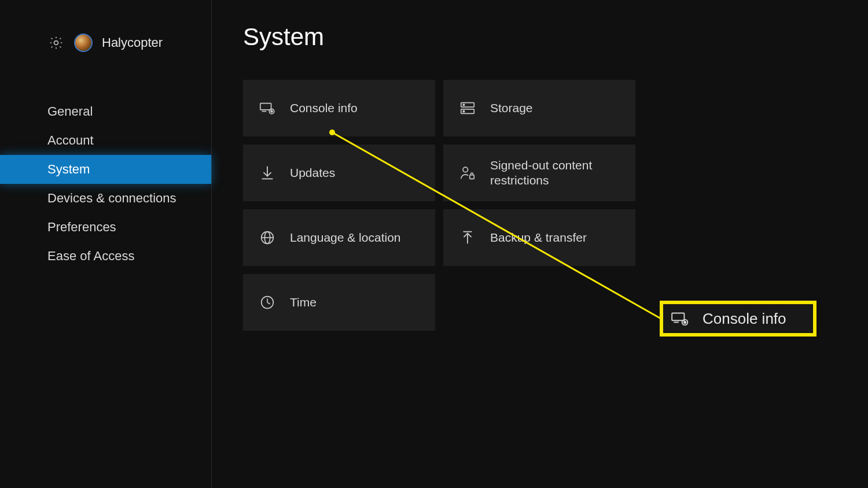 The height and width of the screenshot is (488, 868). What do you see at coordinates (267, 238) in the screenshot?
I see `globe-icon` at bounding box center [267, 238].